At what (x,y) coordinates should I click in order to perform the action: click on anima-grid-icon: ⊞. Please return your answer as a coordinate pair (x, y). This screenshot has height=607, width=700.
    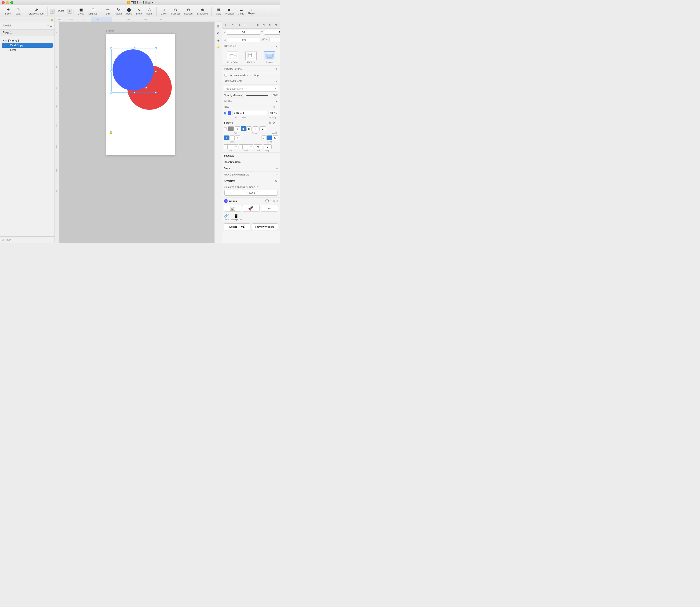
    Looking at the image, I should click on (271, 201).